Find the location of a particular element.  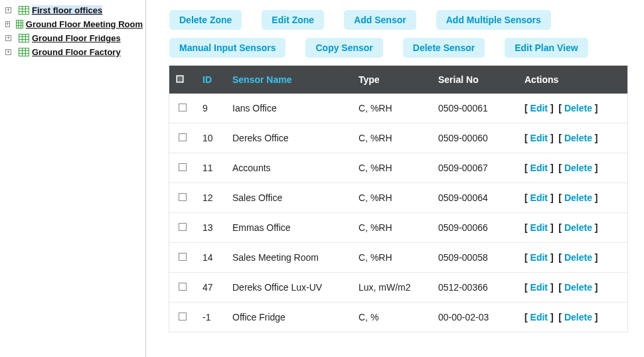

delete-sensor-button: Delete Sensor is located at coordinates (443, 48).